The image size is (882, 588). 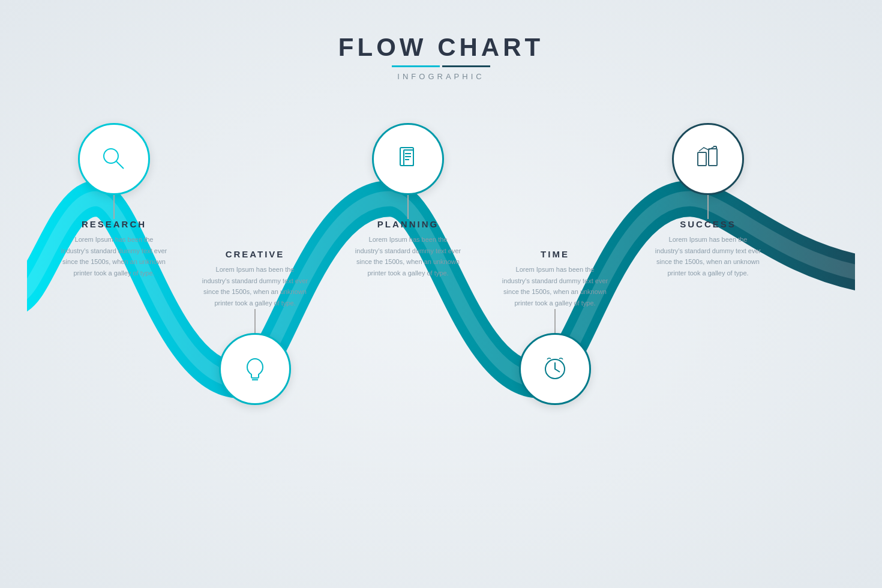 What do you see at coordinates (708, 159) in the screenshot?
I see `chart-icon` at bounding box center [708, 159].